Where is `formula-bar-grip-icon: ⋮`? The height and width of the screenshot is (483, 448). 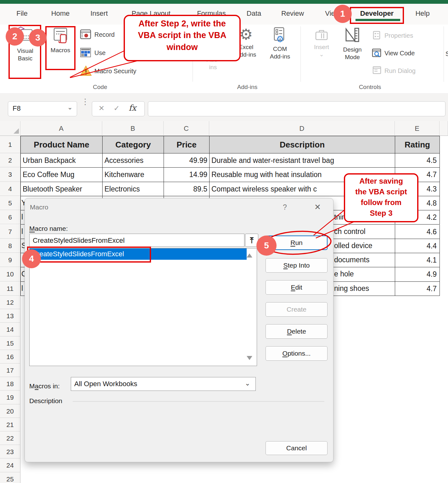
formula-bar-grip-icon: ⋮ is located at coordinates (85, 102).